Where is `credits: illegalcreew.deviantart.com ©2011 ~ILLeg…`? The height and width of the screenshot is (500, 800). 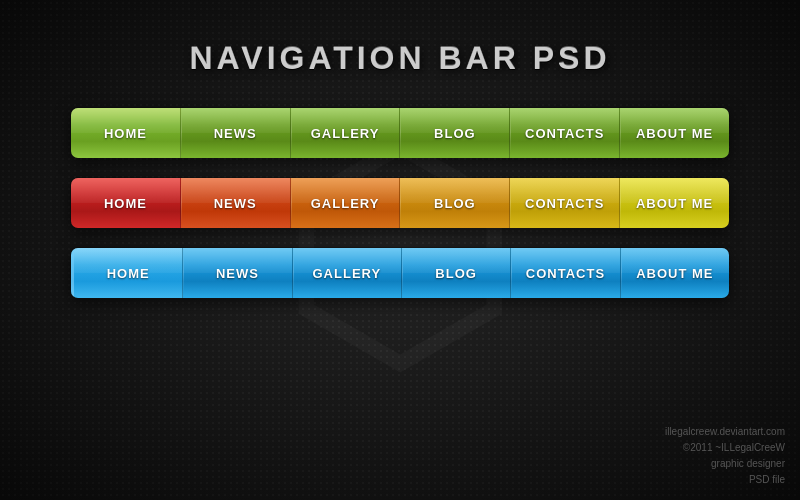
credits: illegalcreew.deviantart.com ©2011 ~ILLeg… is located at coordinates (725, 456).